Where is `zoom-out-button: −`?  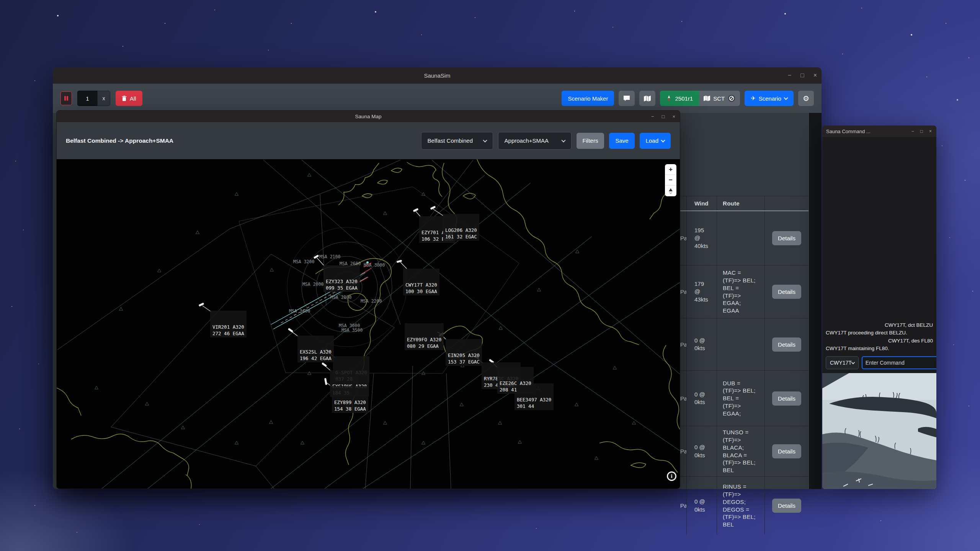 zoom-out-button: − is located at coordinates (671, 180).